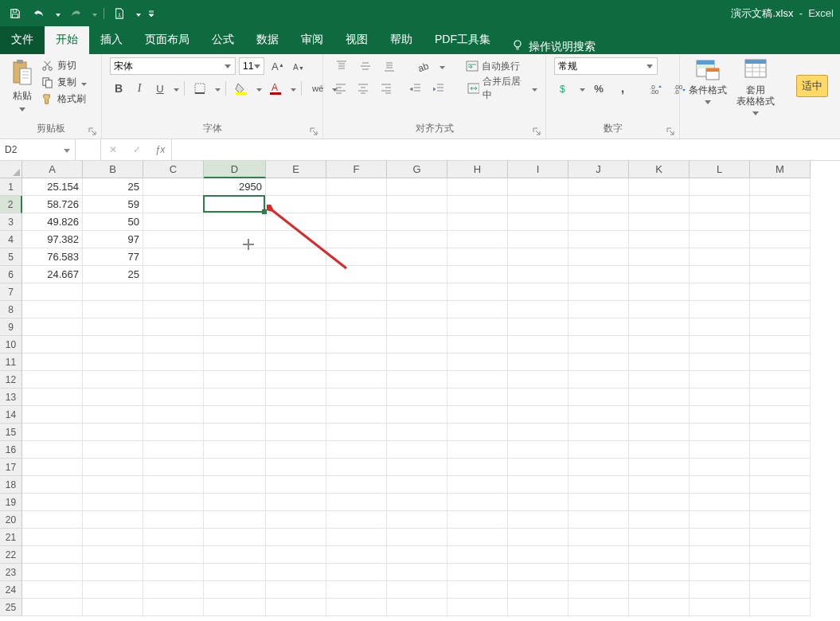 The image size is (840, 621). What do you see at coordinates (113, 187) in the screenshot?
I see `cell: 25` at bounding box center [113, 187].